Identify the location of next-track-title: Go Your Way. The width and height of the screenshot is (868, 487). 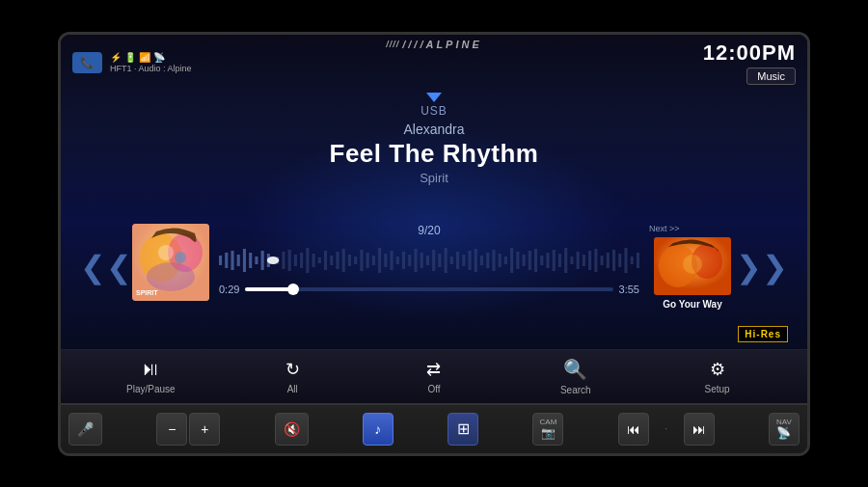
(692, 305).